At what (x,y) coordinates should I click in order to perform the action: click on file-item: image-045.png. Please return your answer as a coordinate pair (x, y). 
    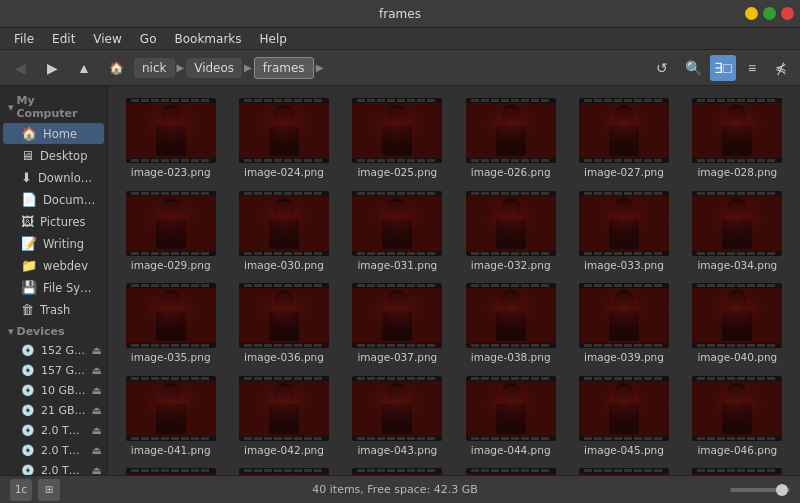
    Looking at the image, I should click on (624, 416).